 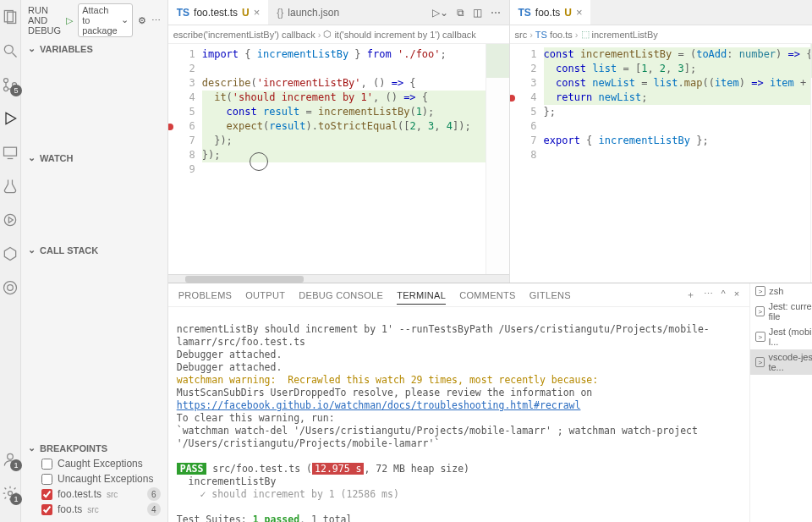 I want to click on panel-tabs: PROBLEMS OUTPUT DEBUG CONSOLE TERMINAL C…, so click(x=458, y=295).